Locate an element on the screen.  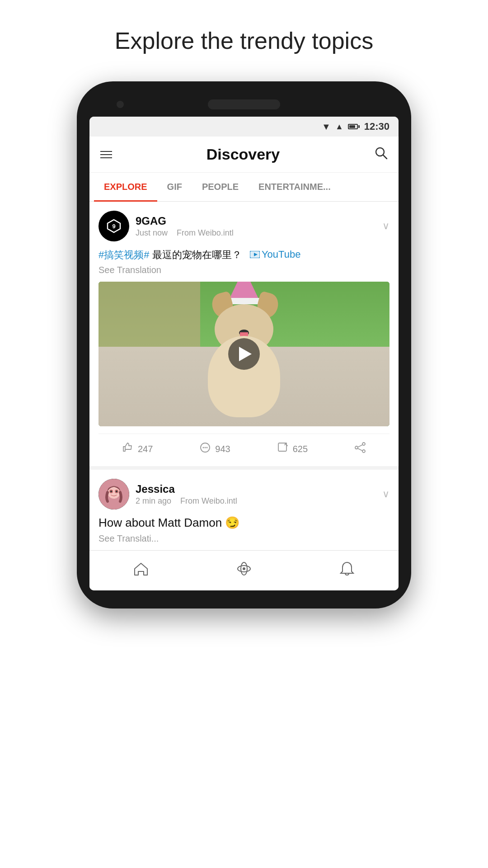
post-2-expand-button: ∨ is located at coordinates (386, 494).